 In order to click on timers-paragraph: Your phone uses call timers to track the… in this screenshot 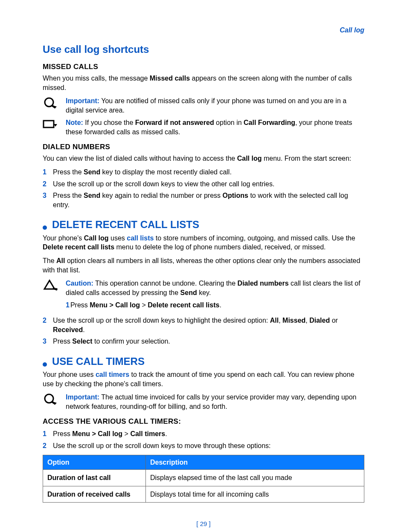, I will do `click(204, 379)`.